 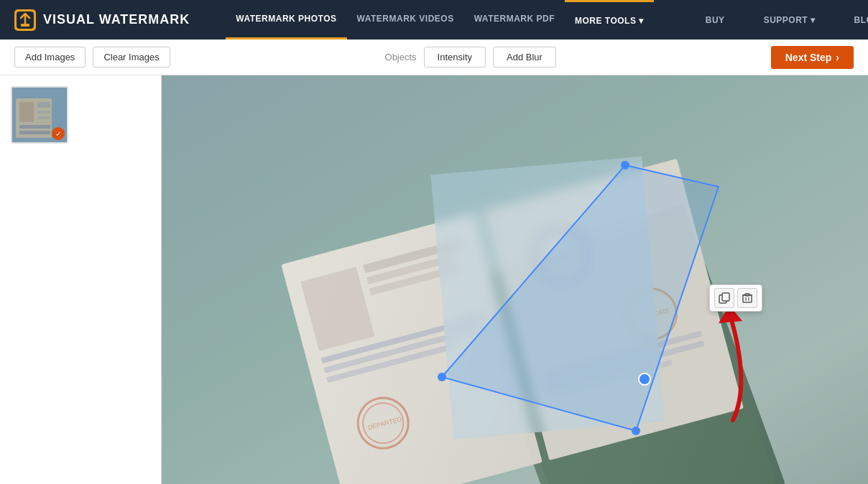 I want to click on next-step-button: Next Step ›, so click(x=812, y=57).